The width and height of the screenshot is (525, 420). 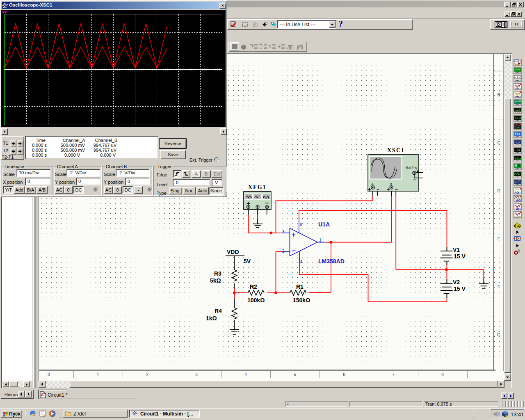 What do you see at coordinates (218, 311) in the screenshot?
I see `svg-text: R4` at bounding box center [218, 311].